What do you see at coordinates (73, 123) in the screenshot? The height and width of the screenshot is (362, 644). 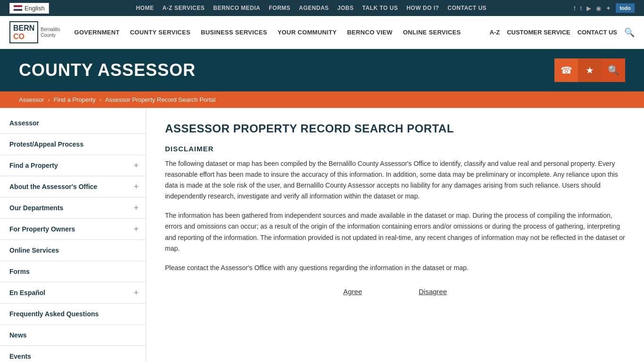 I see `sidebar-item-assessor: Assessor` at bounding box center [73, 123].